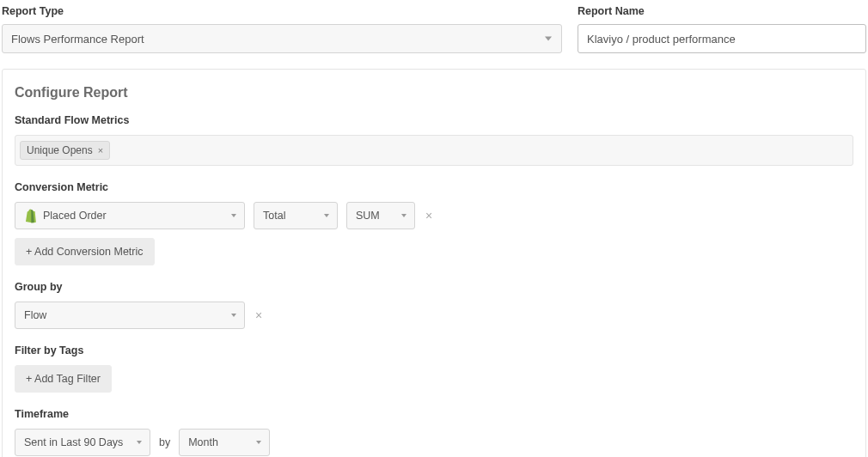  Describe the element at coordinates (130, 315) in the screenshot. I see `group-by-select: Flow` at that location.